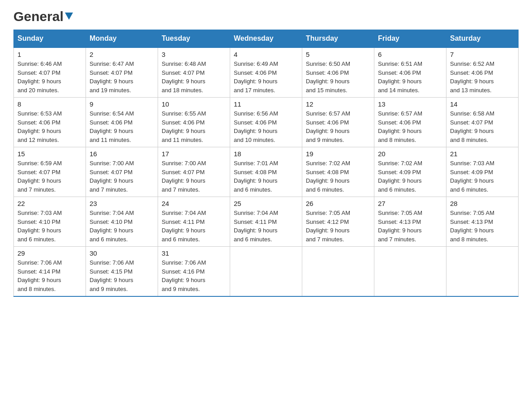  Describe the element at coordinates (194, 39) in the screenshot. I see `day-of-week-header: Tuesday` at that location.